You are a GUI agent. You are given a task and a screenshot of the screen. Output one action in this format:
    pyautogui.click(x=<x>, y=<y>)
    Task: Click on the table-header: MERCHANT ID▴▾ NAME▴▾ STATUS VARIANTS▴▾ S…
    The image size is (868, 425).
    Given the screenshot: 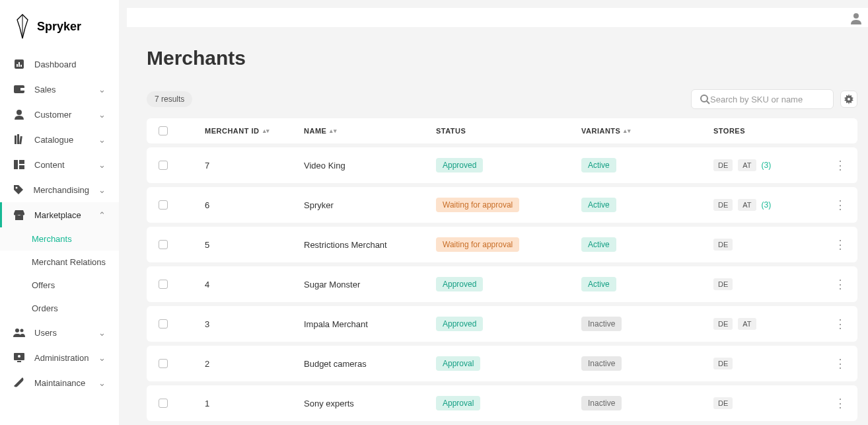 What is the action you would take?
    pyautogui.click(x=502, y=131)
    